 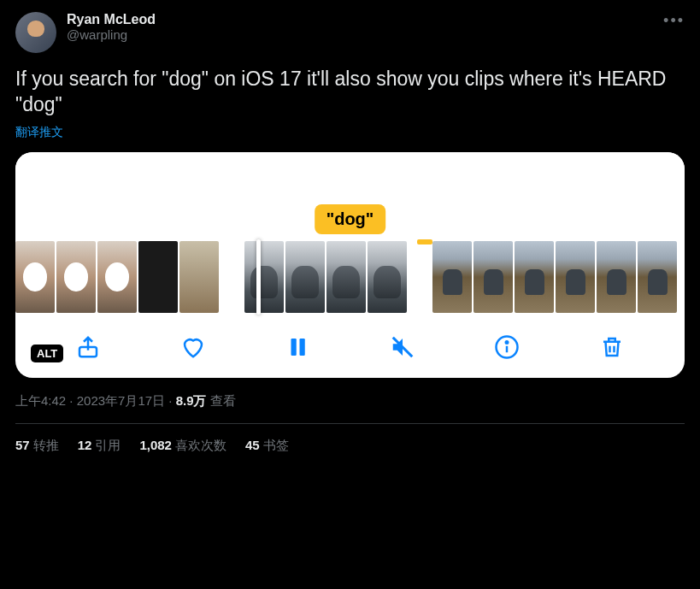 I want to click on stat-likes: 1,082喜欢次数, so click(x=183, y=446).